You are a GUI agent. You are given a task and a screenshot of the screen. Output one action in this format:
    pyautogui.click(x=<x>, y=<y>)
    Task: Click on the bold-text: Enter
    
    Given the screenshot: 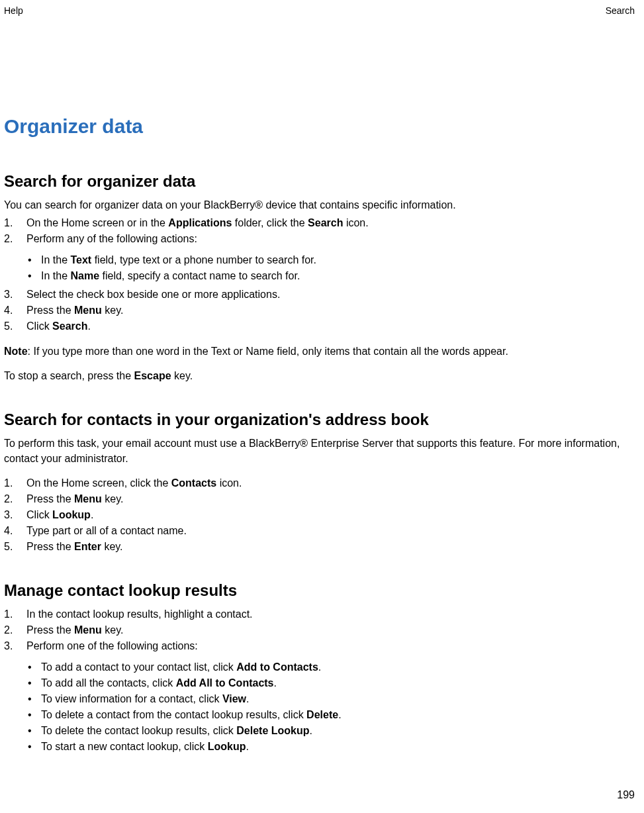 What is the action you would take?
    pyautogui.click(x=87, y=547)
    